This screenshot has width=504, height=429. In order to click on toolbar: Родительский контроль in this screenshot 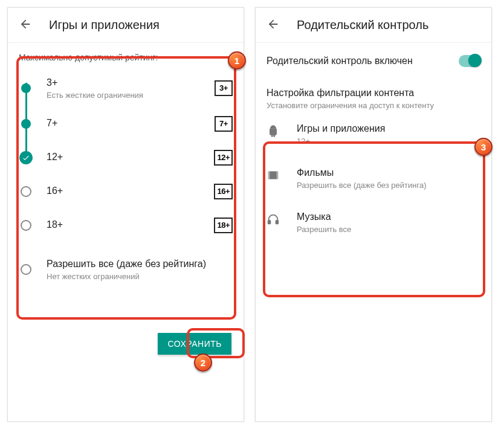, I will do `click(373, 25)`.